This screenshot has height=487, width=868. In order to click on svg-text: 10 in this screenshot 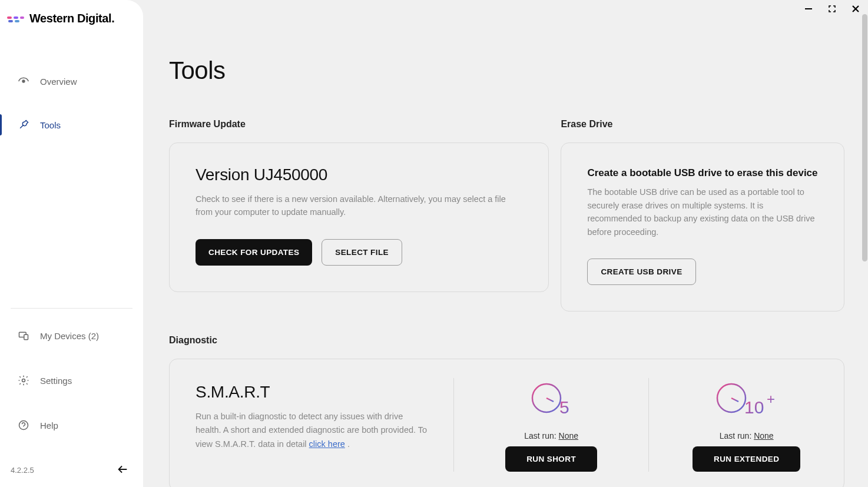, I will do `click(754, 408)`.